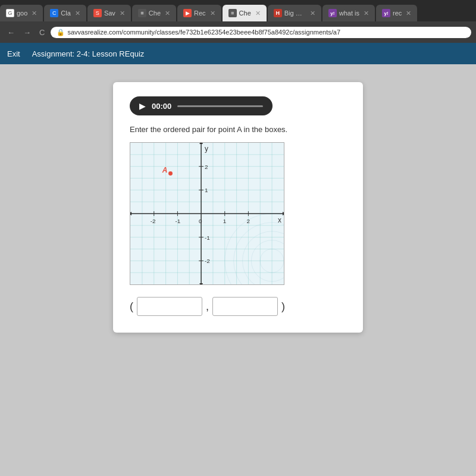  What do you see at coordinates (131, 307) in the screenshot?
I see `open-paren: (` at bounding box center [131, 307].